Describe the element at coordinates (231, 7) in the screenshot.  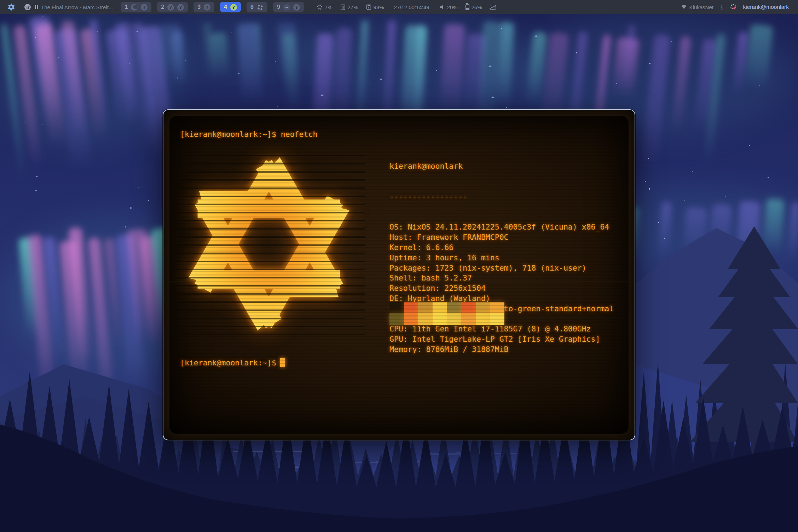
I see `workspace-4-active: 4` at that location.